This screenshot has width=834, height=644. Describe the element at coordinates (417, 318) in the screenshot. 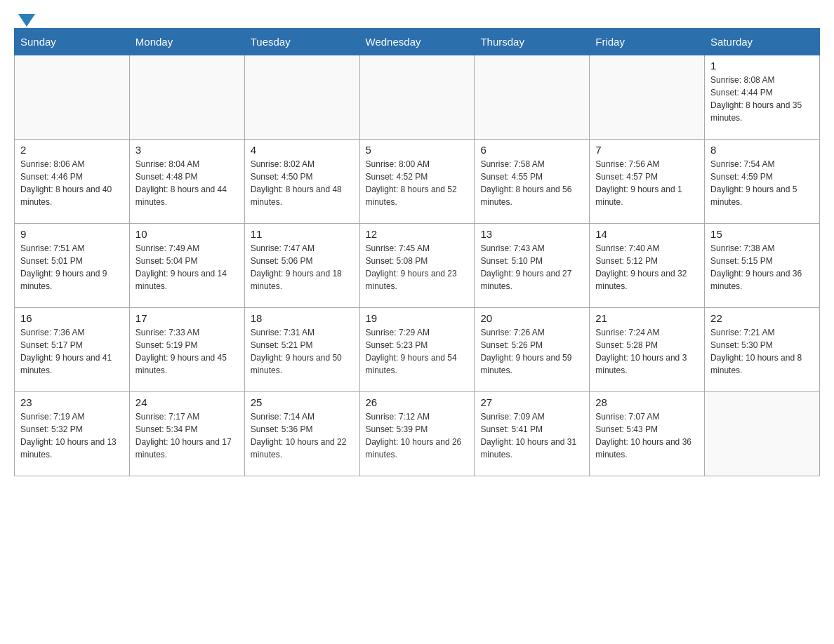

I see `day-number: 19` at that location.